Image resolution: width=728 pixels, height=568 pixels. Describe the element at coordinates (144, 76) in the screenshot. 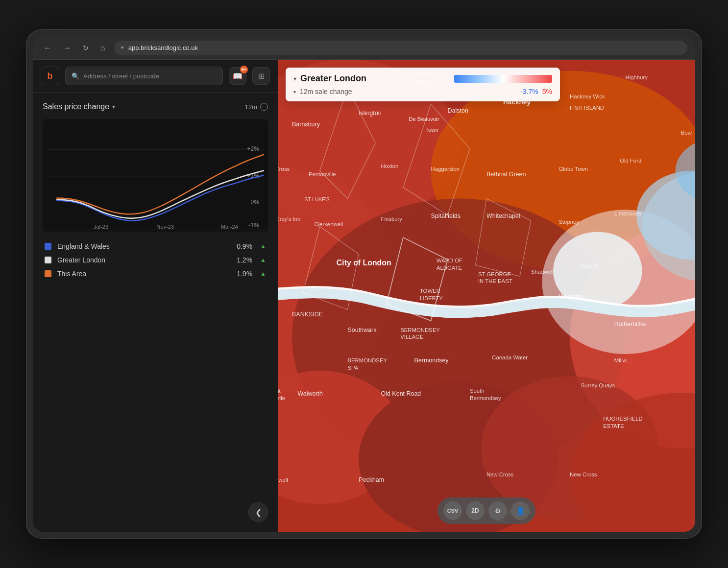

I see `search-bar: 🔍 Address / street / postcode` at that location.